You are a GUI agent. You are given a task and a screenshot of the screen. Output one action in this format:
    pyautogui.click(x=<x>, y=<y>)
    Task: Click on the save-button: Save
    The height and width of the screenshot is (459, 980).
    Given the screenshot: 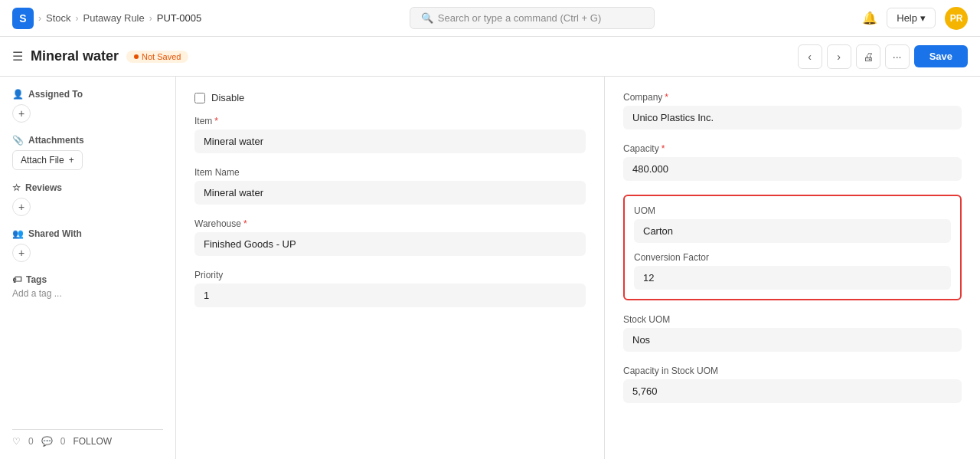 What is the action you would take?
    pyautogui.click(x=941, y=57)
    